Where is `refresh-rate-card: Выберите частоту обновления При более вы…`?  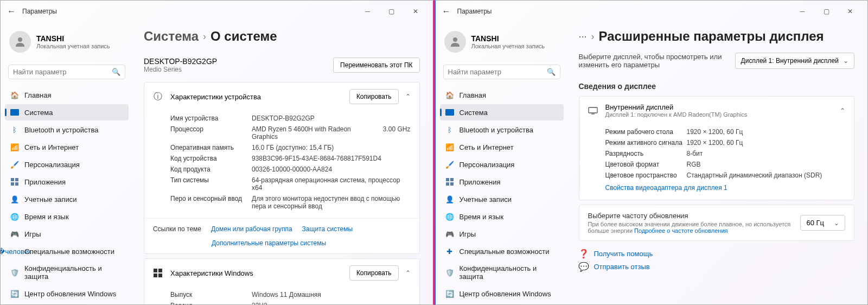
refresh-rate-card: Выберите частоту обновления При более вы… is located at coordinates (717, 223).